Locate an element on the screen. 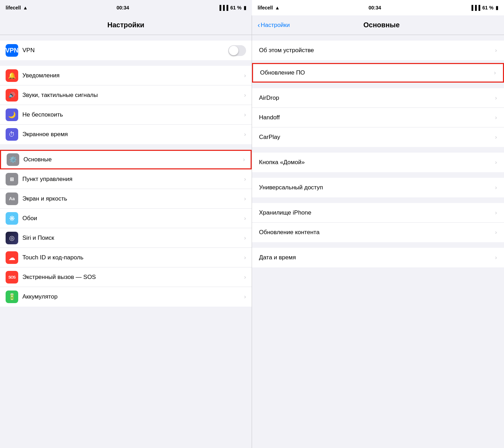 This screenshot has width=504, height=448. vpn-row: VPN VPN is located at coordinates (126, 50).